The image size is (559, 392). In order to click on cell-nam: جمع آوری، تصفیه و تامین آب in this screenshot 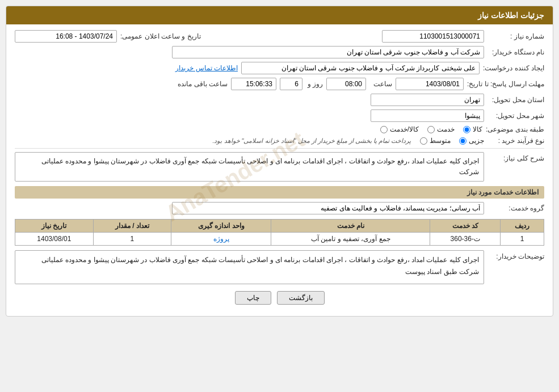, I will do `click(351, 239)`.